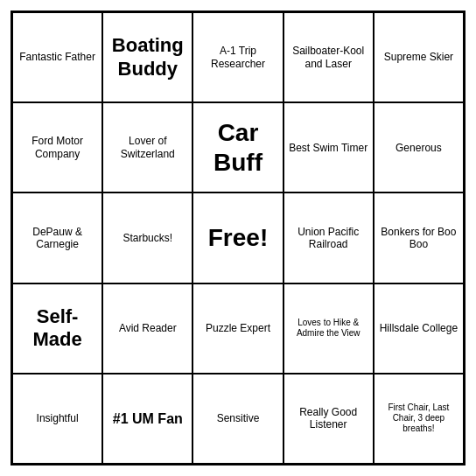  What do you see at coordinates (418, 329) in the screenshot?
I see `bingo-cell-r3c4: Hillsdale College` at bounding box center [418, 329].